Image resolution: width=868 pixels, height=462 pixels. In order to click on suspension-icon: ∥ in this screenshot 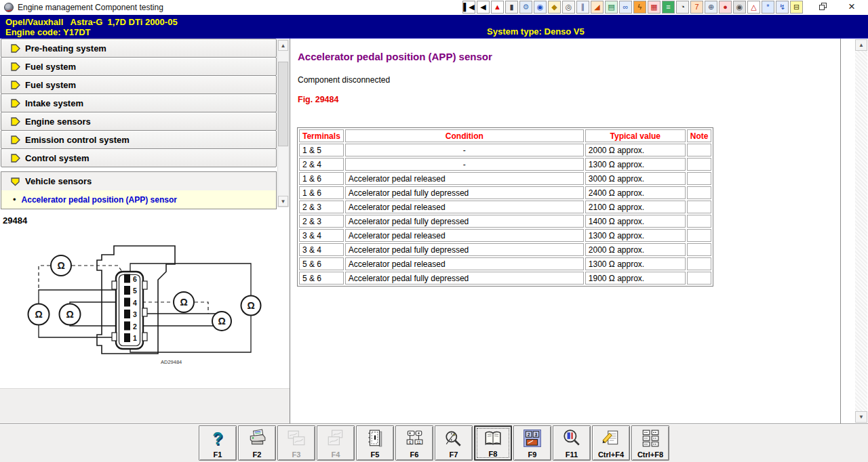, I will do `click(583, 7)`.